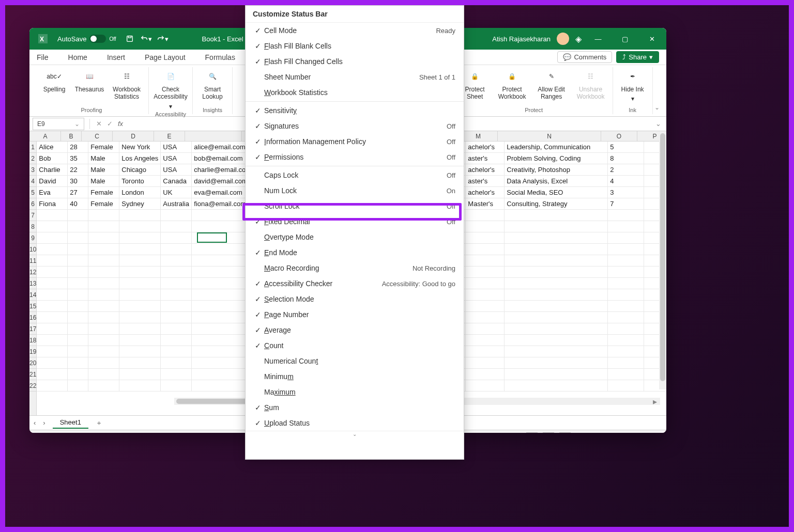 The height and width of the screenshot is (532, 794). I want to click on menu-item: ✓Count, so click(355, 346).